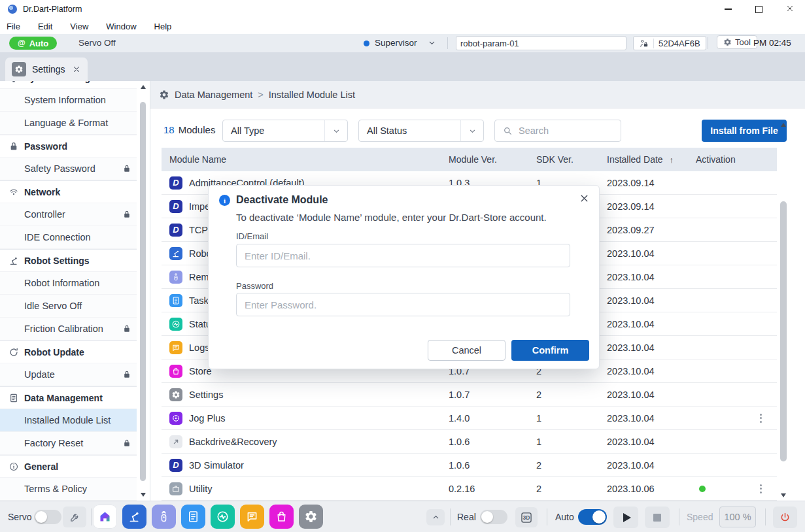 Image resolution: width=805 pixels, height=532 pixels. What do you see at coordinates (719, 159) in the screenshot?
I see `column-header-activation: Activation` at bounding box center [719, 159].